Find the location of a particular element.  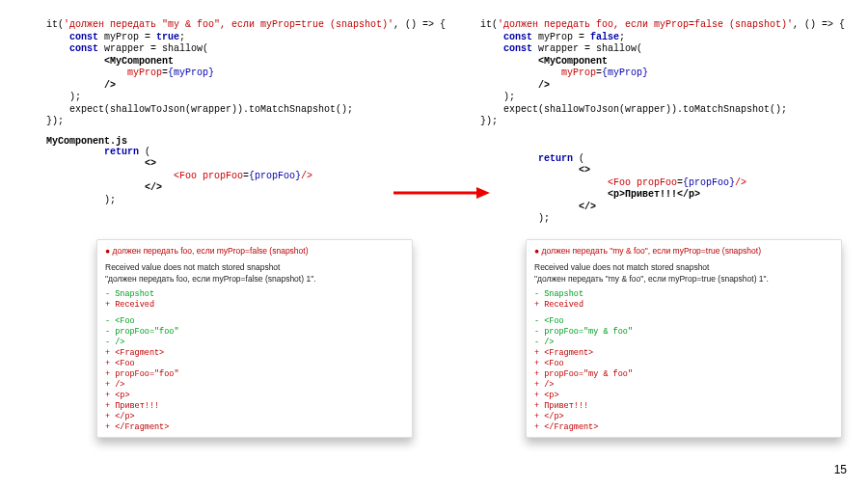

right-test-code: it('должен передать foo, если myProp=fal… is located at coordinates (674, 73).